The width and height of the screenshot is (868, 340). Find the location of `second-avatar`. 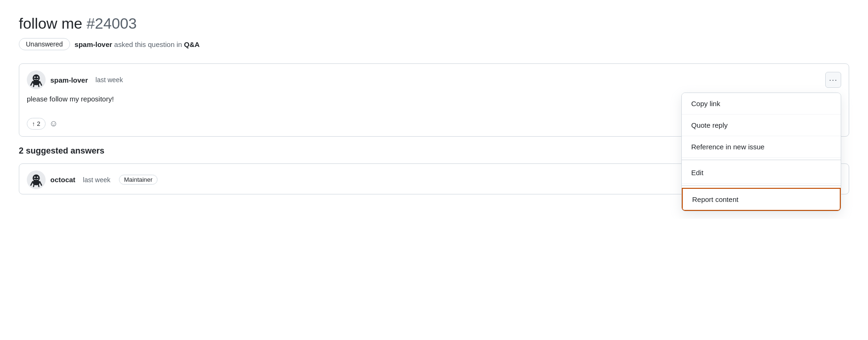

second-avatar is located at coordinates (36, 180).